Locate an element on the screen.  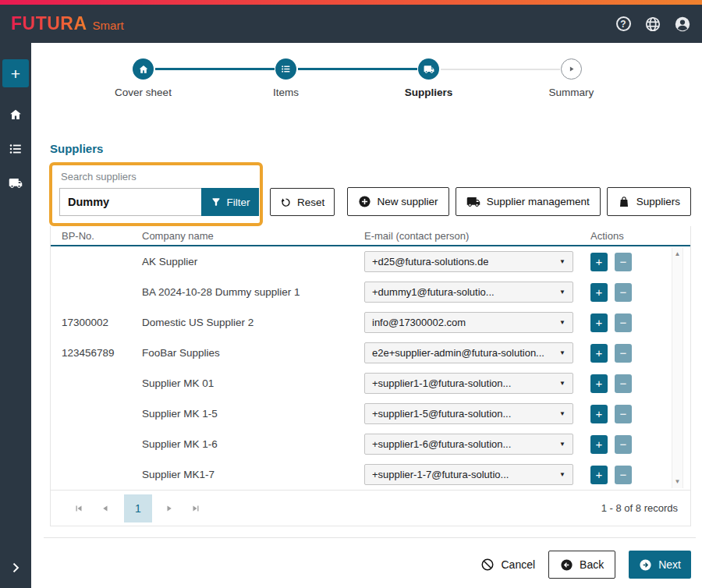
play-icon is located at coordinates (571, 69).